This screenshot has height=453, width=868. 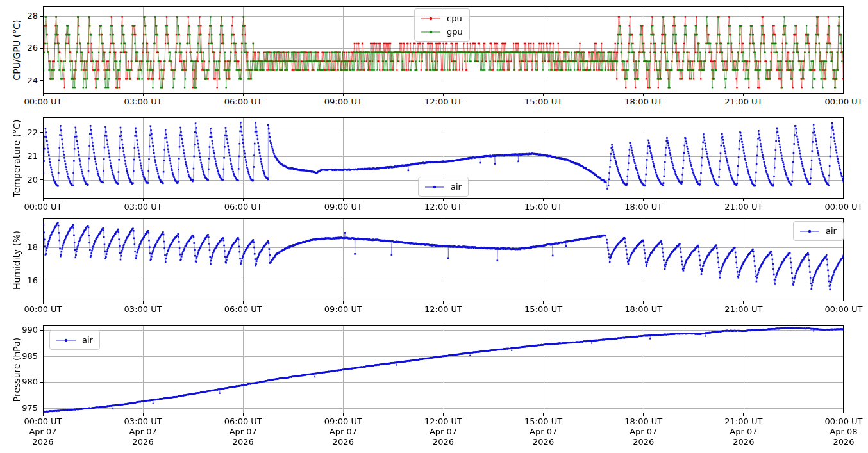 What do you see at coordinates (431, 32) in the screenshot?
I see `legend-line-sample-icon` at bounding box center [431, 32].